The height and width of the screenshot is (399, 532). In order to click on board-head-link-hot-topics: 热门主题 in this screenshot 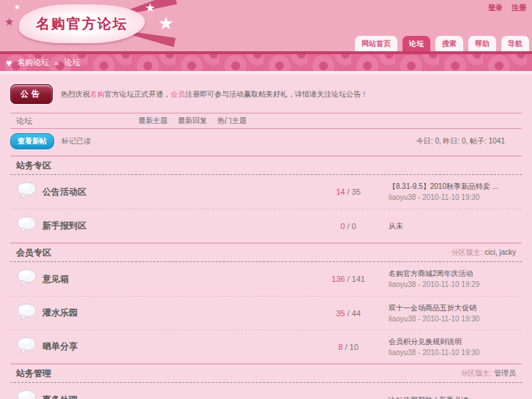, I will do `click(232, 121)`.